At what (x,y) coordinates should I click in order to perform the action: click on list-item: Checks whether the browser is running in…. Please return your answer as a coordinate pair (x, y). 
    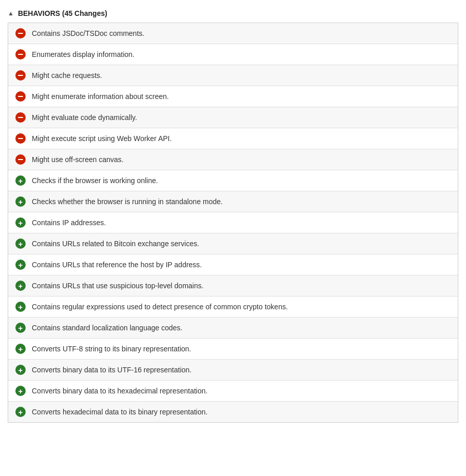
    Looking at the image, I should click on (233, 202).